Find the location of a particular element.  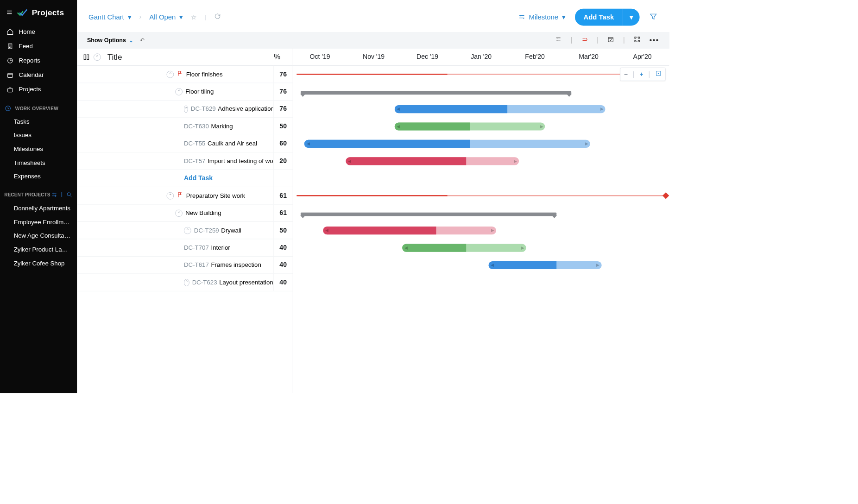

work-item: Expenses is located at coordinates (38, 177).